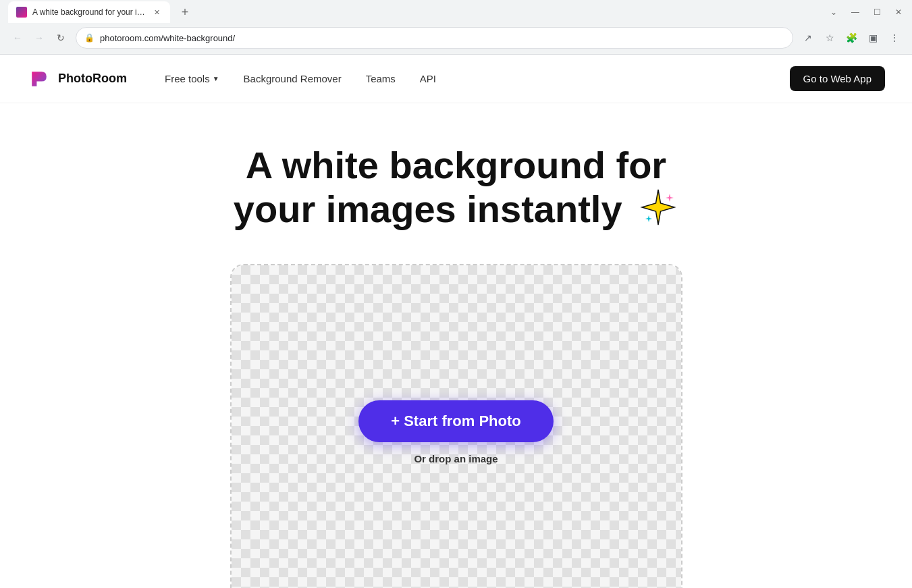  I want to click on star-icon: ☆, so click(830, 38).